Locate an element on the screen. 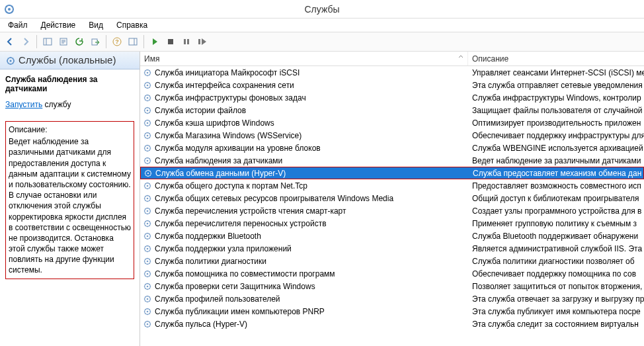  menu-view: Вид is located at coordinates (96, 25).